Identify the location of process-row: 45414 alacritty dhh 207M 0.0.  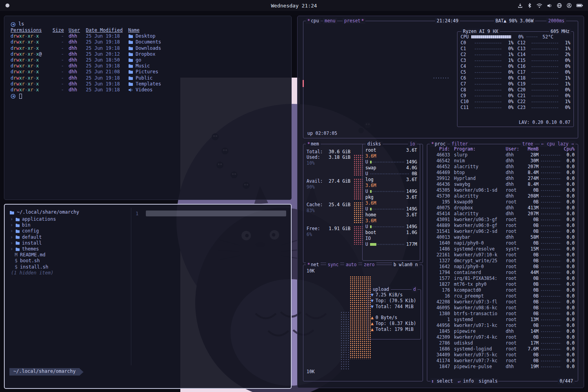
(502, 214).